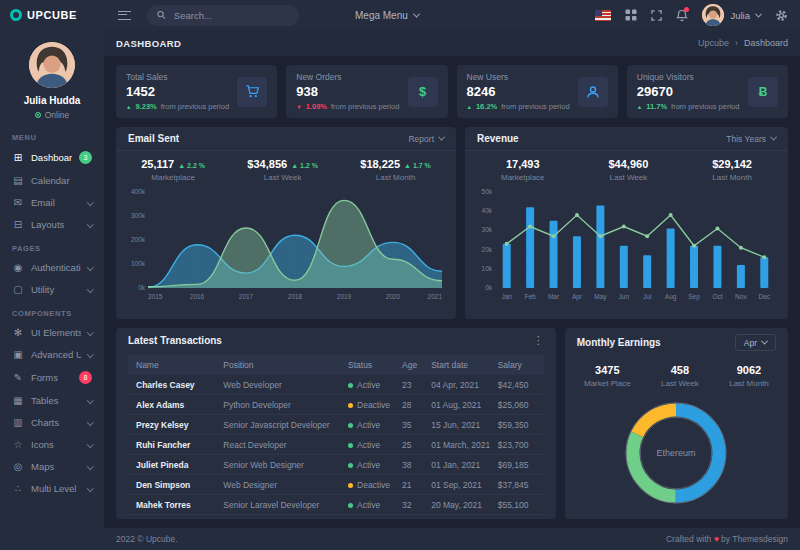 The height and width of the screenshot is (550, 800). What do you see at coordinates (86, 378) in the screenshot?
I see `sidebar-item-badge: 8` at bounding box center [86, 378].